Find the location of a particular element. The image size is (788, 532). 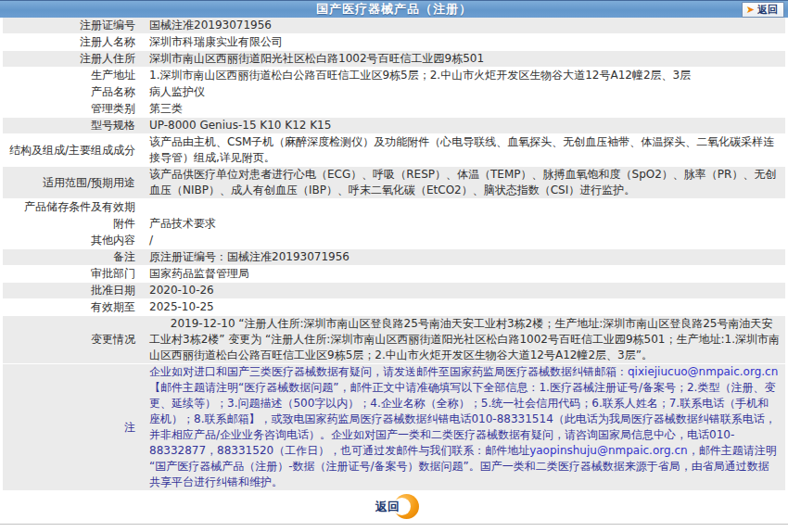

row-label: 生产地址 is located at coordinates (72, 76).